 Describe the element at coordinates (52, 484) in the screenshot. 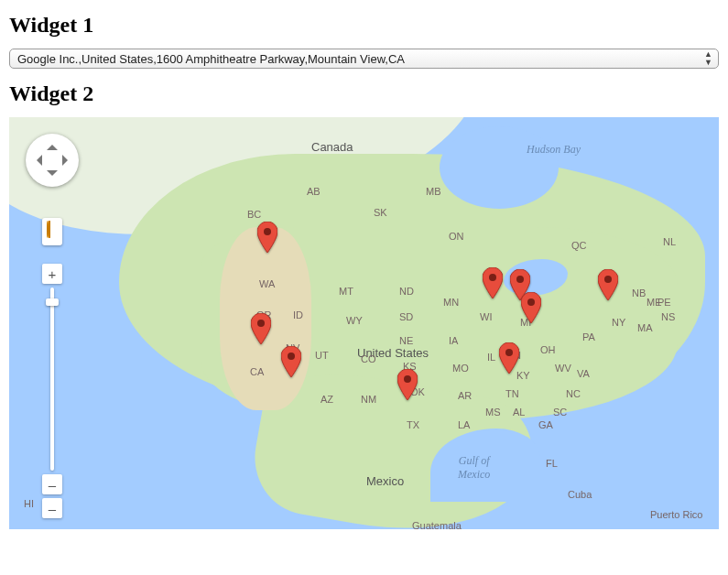

I see `zoom-out-mid-button: –` at that location.